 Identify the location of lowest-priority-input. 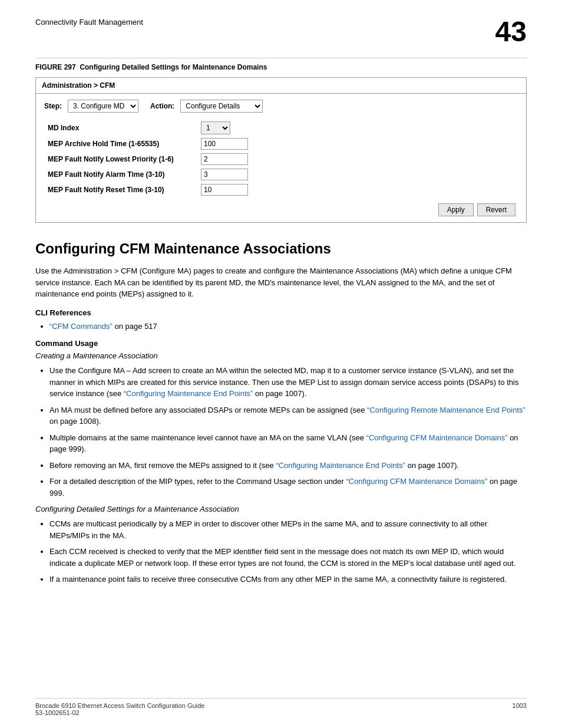
(224, 159).